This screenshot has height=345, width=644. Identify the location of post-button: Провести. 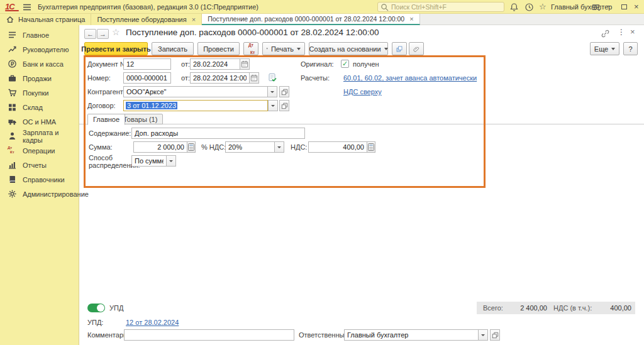
(219, 49).